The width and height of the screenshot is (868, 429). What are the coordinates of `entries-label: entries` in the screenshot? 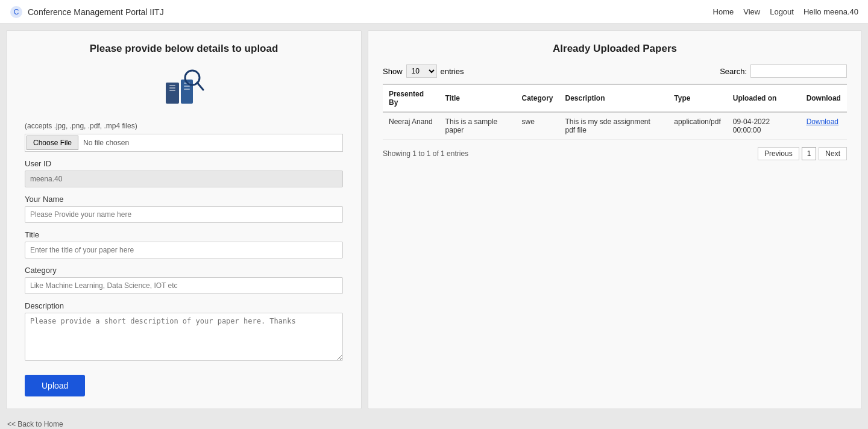 It's located at (452, 71).